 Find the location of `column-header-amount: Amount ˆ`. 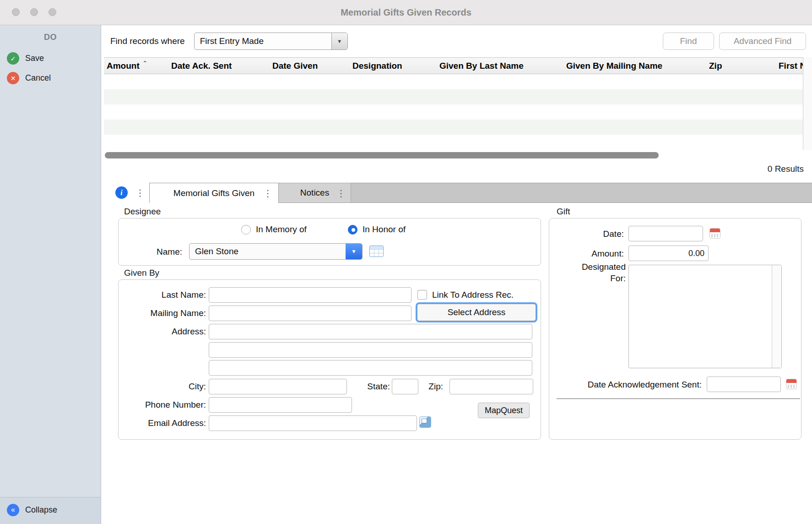

column-header-amount: Amount ˆ is located at coordinates (136, 66).